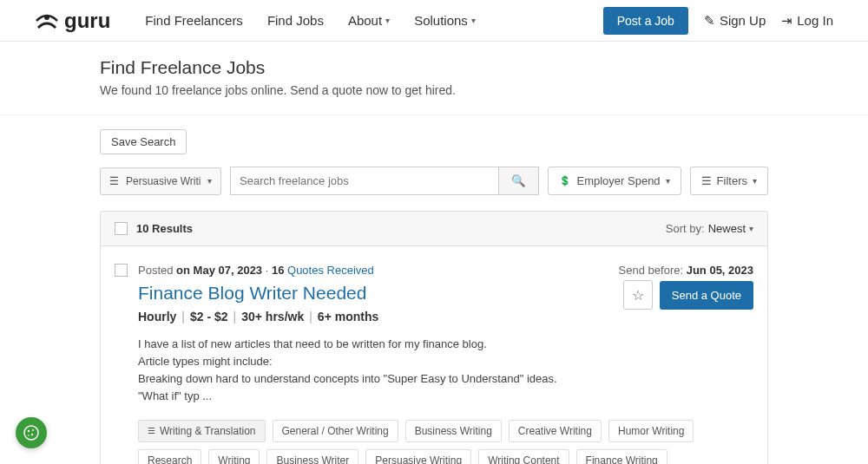 This screenshot has height=464, width=868. What do you see at coordinates (710, 229) in the screenshot?
I see `sort-select: Sort by: Newest ▾` at bounding box center [710, 229].